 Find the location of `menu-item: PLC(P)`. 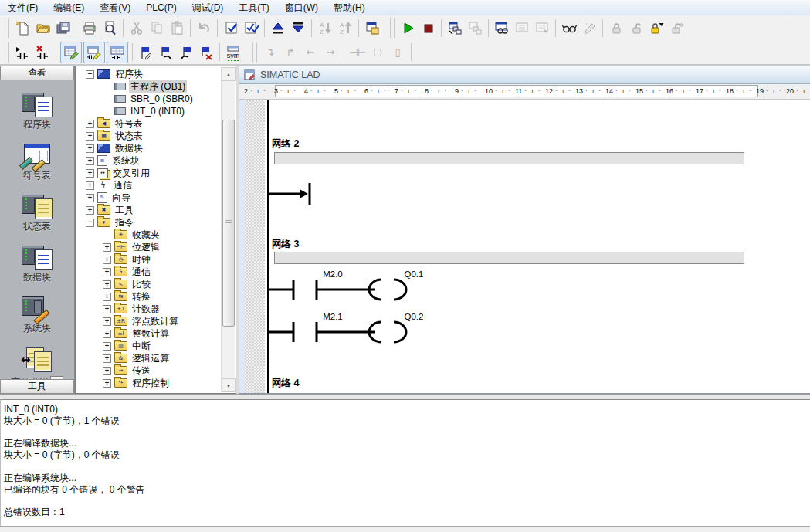

menu-item: PLC(P) is located at coordinates (161, 8).